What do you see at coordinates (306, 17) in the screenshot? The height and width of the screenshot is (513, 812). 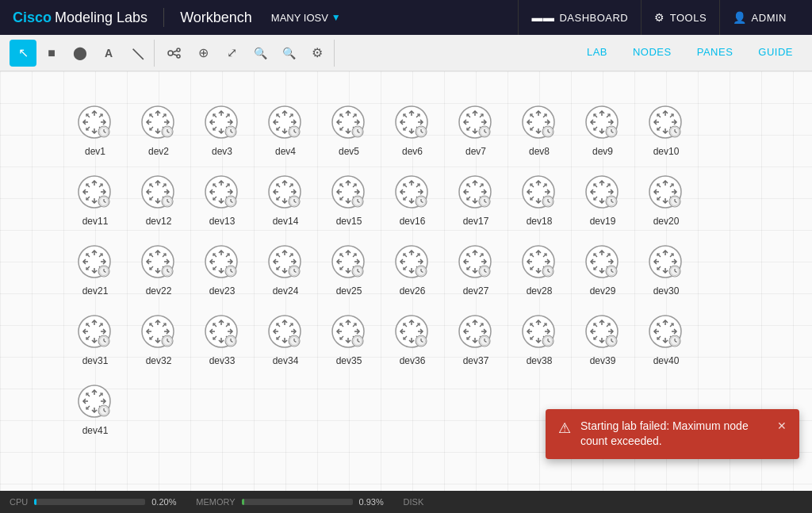 I see `lab-selector: MANY IOSV ▼` at bounding box center [306, 17].